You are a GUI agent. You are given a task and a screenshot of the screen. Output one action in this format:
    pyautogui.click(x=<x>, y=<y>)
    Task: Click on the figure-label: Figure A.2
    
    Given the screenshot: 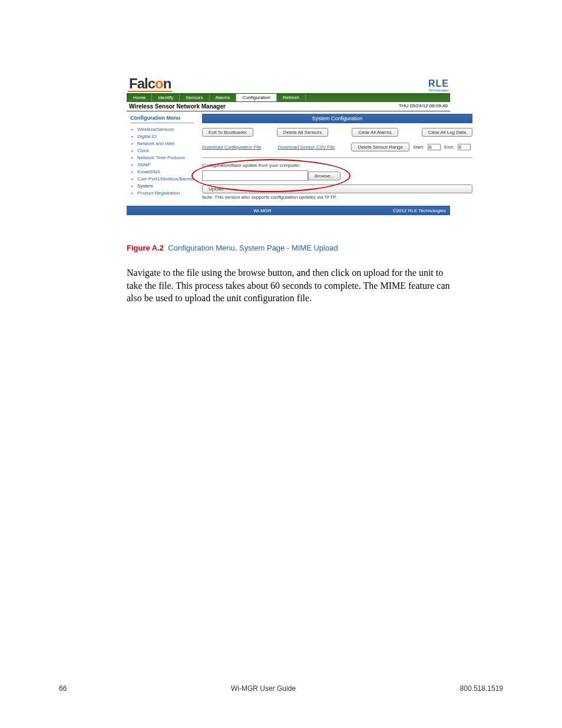 What is the action you would take?
    pyautogui.click(x=145, y=248)
    